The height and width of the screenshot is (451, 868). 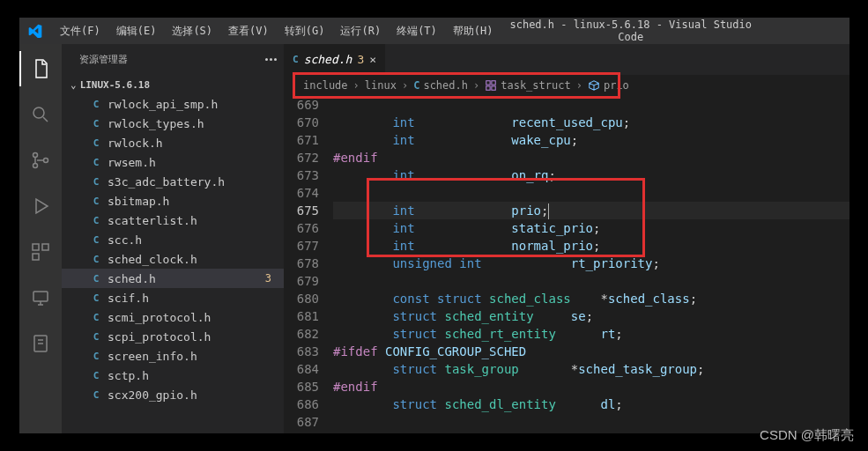 What do you see at coordinates (136, 143) in the screenshot?
I see `file-name: rwlock.h` at bounding box center [136, 143].